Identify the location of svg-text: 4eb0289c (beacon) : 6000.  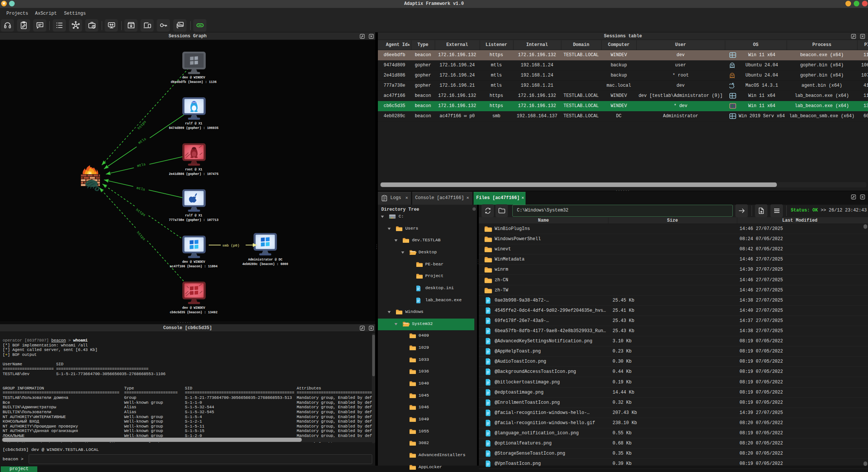
(265, 264).